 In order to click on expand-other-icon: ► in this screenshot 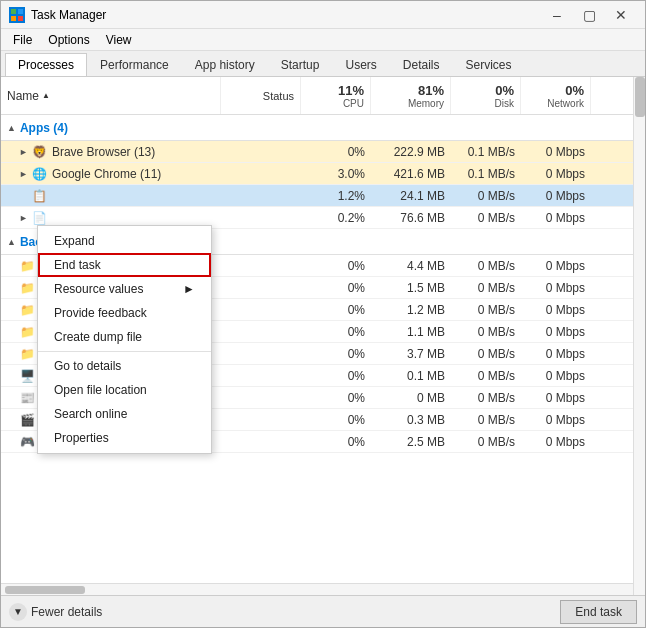, I will do `click(24, 218)`.